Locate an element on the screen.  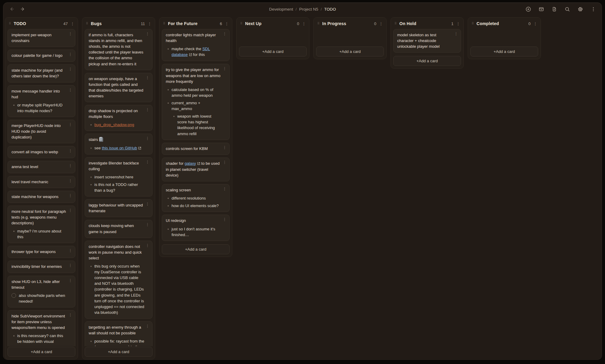
card-link: galaxy is located at coordinates (190, 163).